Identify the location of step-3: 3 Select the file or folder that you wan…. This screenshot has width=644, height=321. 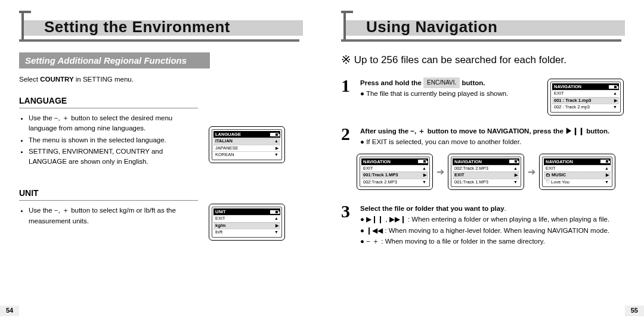
(483, 225).